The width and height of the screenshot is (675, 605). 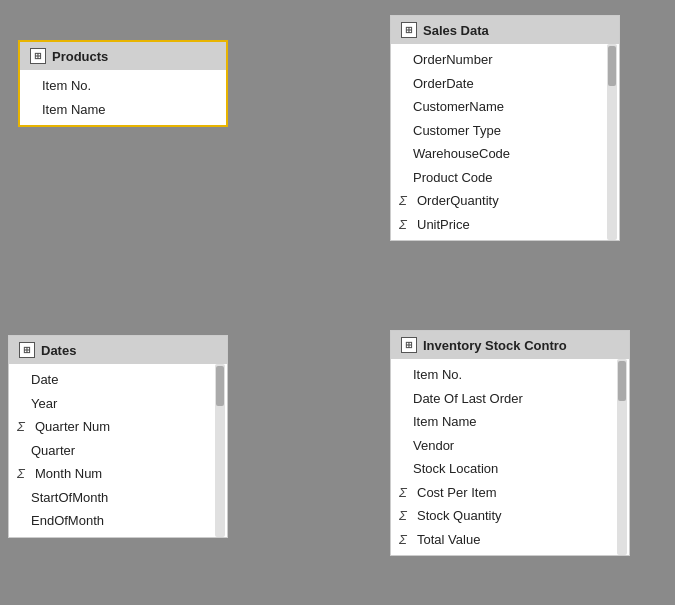 What do you see at coordinates (444, 225) in the screenshot?
I see `field-label: UnitPrice` at bounding box center [444, 225].